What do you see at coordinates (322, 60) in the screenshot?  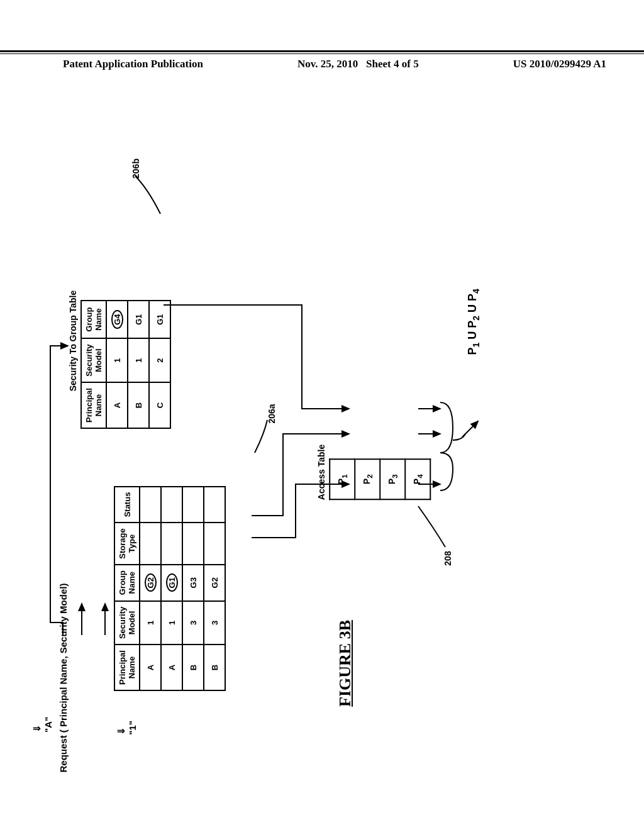 I see `page-header: Patent Application Publication Nov. 25, …` at bounding box center [322, 60].